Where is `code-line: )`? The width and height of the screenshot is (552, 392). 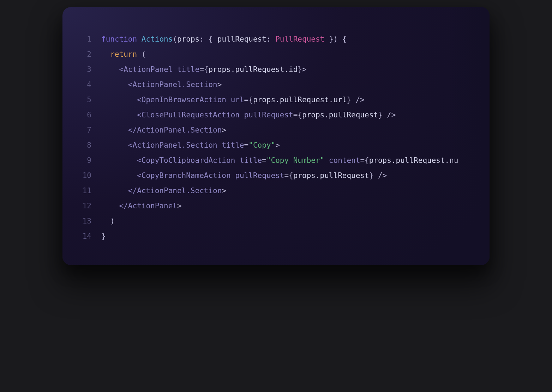
code-line: ) is located at coordinates (288, 221).